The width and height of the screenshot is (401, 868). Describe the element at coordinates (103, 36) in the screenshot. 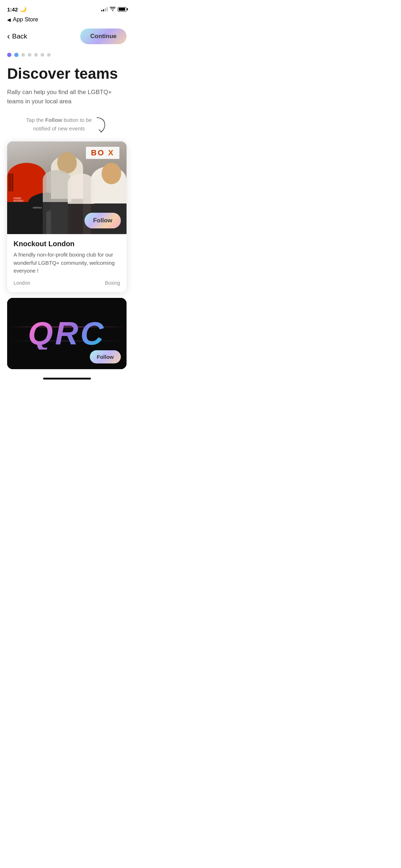

I see `continue-label: Continue` at that location.